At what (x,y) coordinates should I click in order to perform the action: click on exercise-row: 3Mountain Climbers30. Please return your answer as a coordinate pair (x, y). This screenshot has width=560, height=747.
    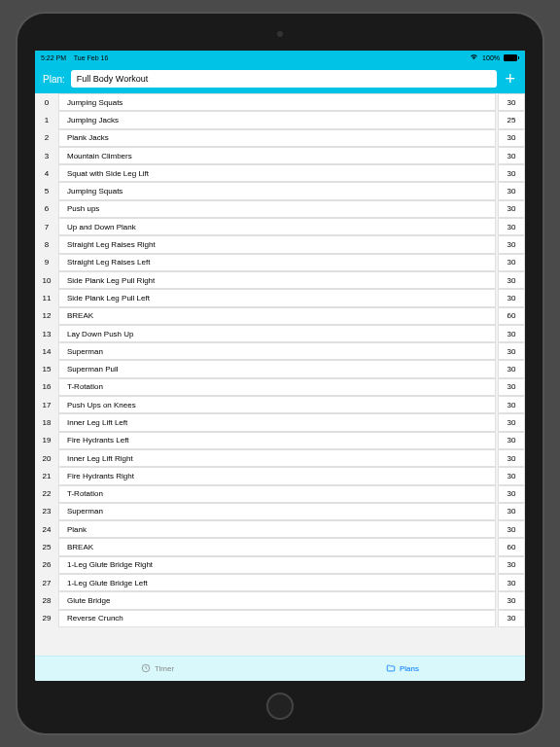
    Looking at the image, I should click on (280, 156).